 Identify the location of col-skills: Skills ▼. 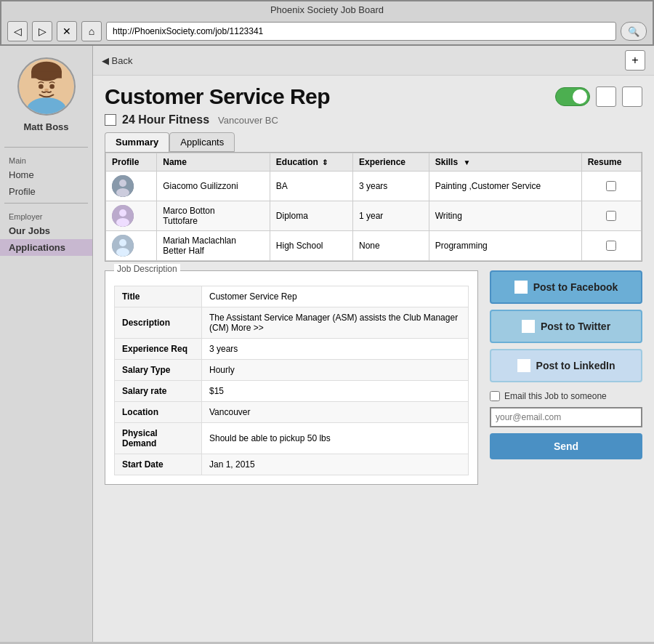
(505, 163).